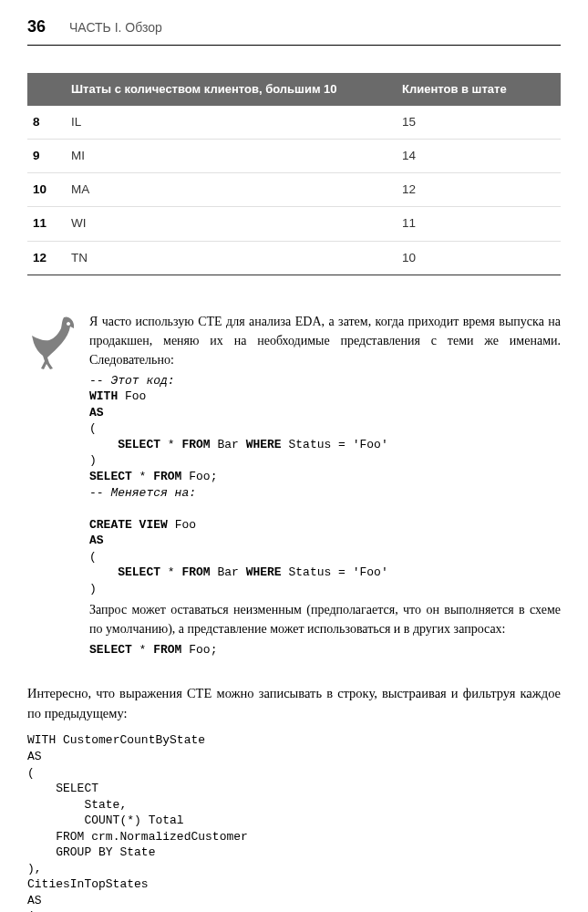 The image size is (588, 912). Describe the element at coordinates (46, 122) in the screenshot. I see `row-num: 8` at that location.